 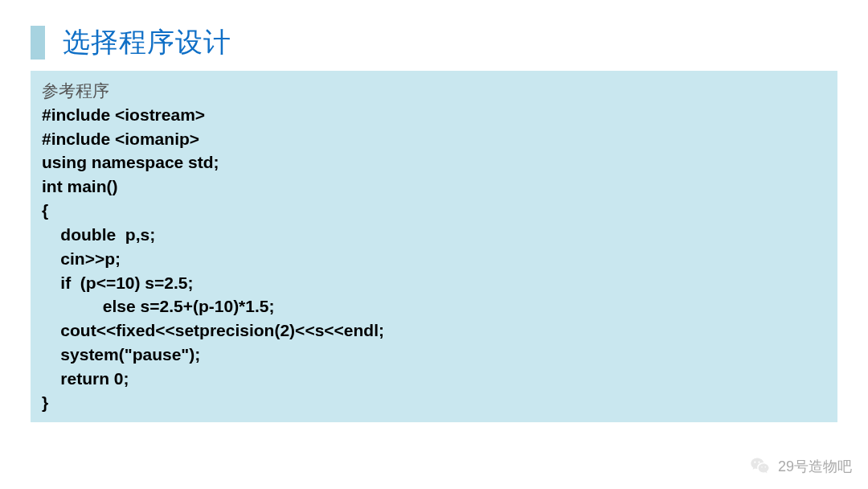 What do you see at coordinates (434, 115) in the screenshot?
I see `code-line: #include <iostream>` at bounding box center [434, 115].